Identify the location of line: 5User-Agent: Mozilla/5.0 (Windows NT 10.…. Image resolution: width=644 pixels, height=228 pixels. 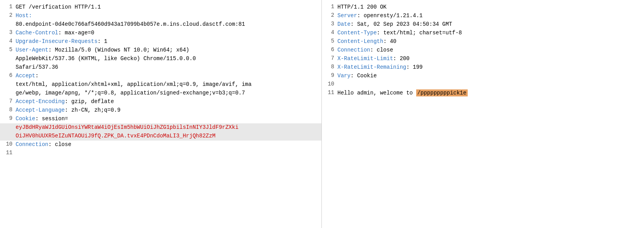
(161, 50).